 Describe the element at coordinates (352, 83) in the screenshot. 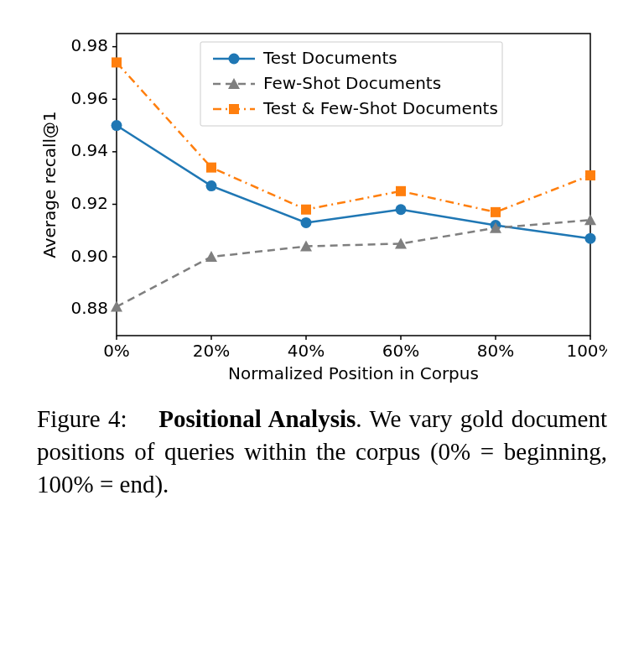

I see `legend-label: Few-Shot Documents` at that location.